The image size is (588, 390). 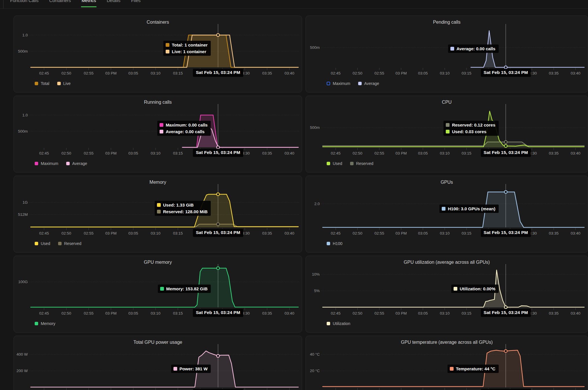 What do you see at coordinates (473, 369) in the screenshot?
I see `tooltip-row: Temperature: 44 °C` at bounding box center [473, 369].